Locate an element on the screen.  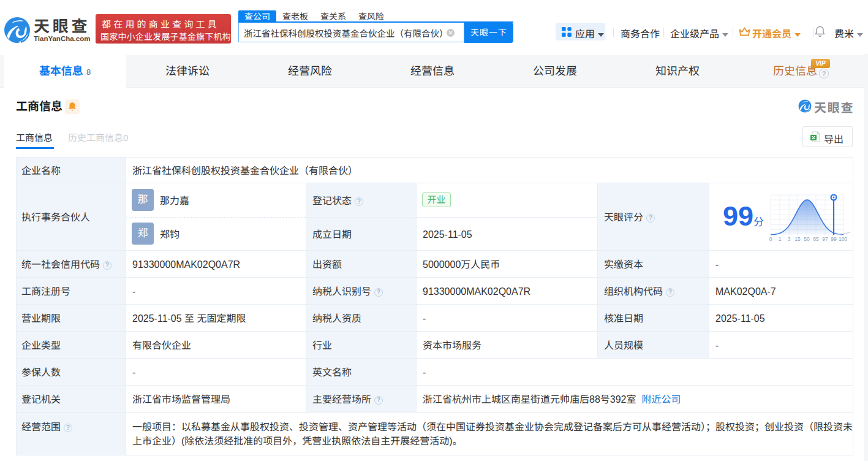
svg-text: 97 is located at coordinates (825, 239).